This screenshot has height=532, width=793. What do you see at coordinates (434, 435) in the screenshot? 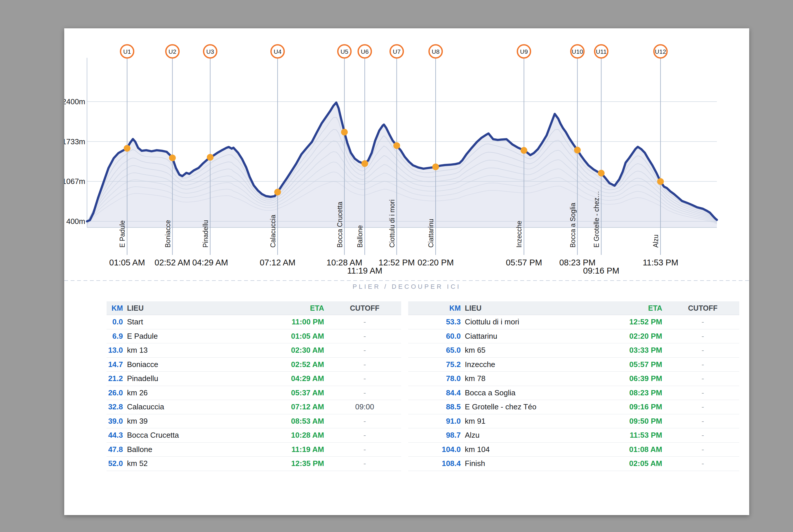
I see `km-cell: 98.7` at bounding box center [434, 435].